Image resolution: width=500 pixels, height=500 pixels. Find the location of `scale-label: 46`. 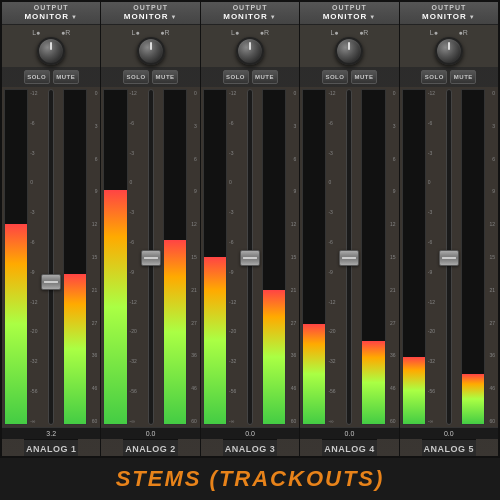

scale-label: 46 is located at coordinates (491, 388).